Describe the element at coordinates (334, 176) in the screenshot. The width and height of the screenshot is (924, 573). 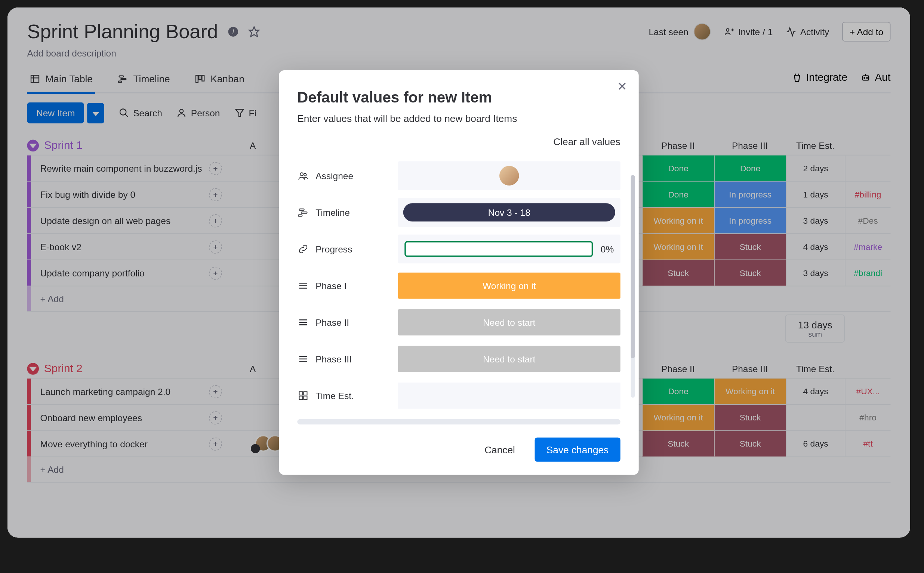
I see `field-assignee-label: Assignee` at that location.